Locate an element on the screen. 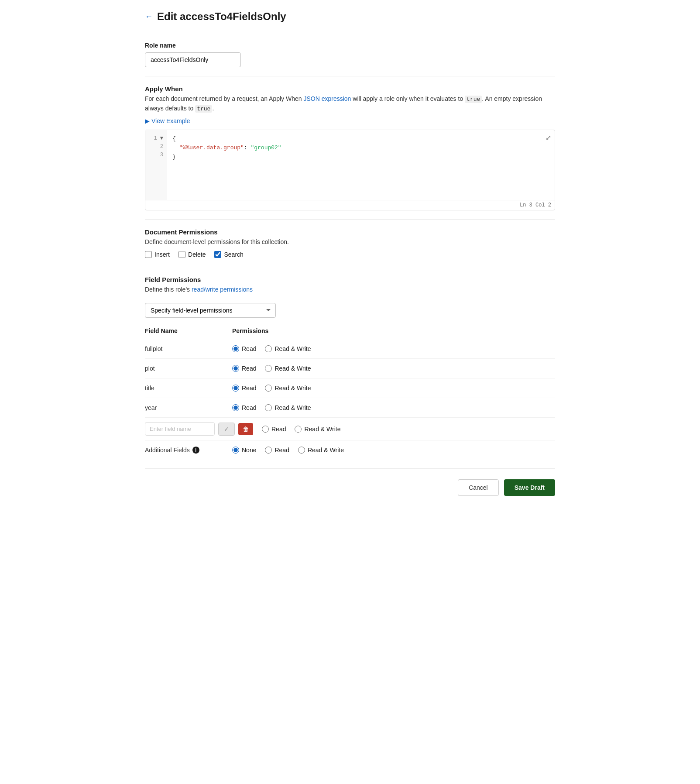 The width and height of the screenshot is (700, 784). year-readwrite-radio is located at coordinates (268, 408).